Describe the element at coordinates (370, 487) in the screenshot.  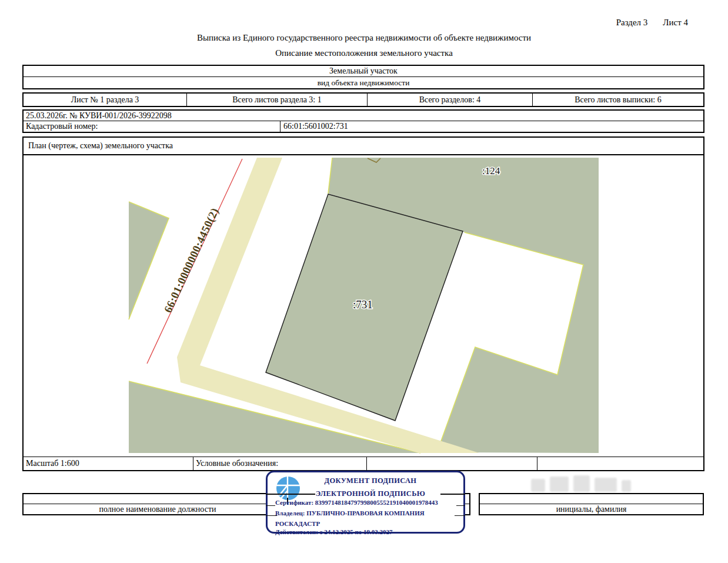
I see `stamp-title: ДОКУМЕНТ ПОДПИСАН ЭЛЕКТРОННОЙ ПОДПИСЬЮ` at that location.